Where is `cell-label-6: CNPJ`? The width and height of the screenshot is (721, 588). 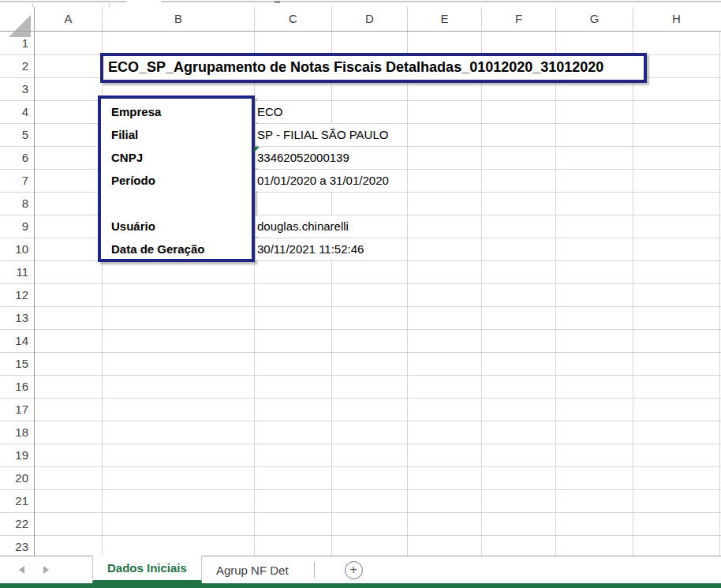 cell-label-6: CNPJ is located at coordinates (127, 158).